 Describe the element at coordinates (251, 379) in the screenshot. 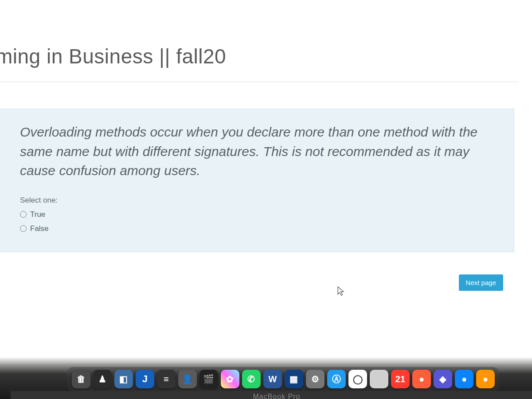

I see `dock-whatsapp-icon: ✆` at that location.